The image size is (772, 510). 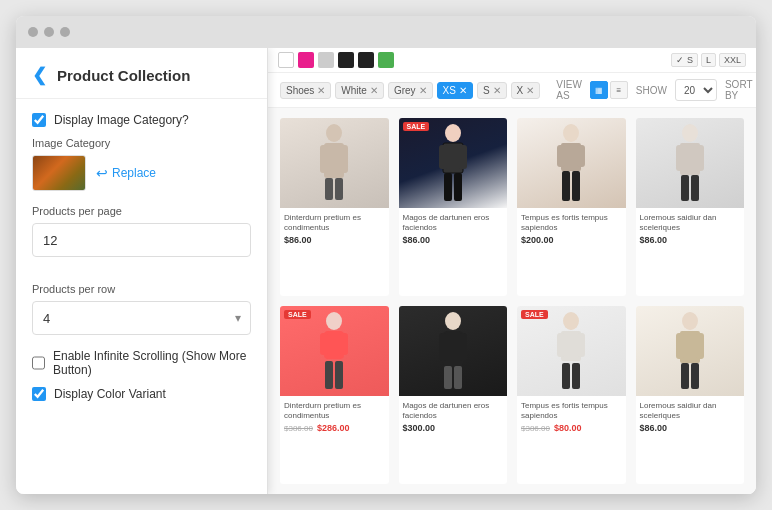 I want to click on sort-label: SORT BY, so click(x=738, y=90).